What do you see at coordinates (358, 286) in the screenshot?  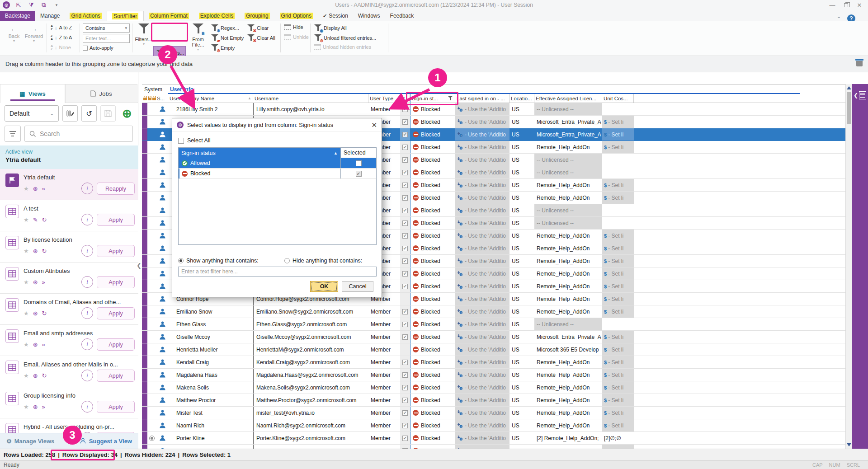 I see `cancel-button: Cancel` at bounding box center [358, 286].